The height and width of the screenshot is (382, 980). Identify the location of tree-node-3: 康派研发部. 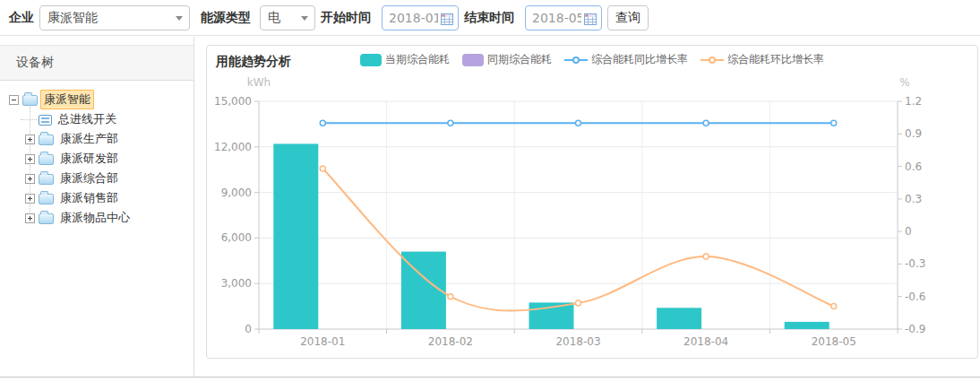
(109, 159).